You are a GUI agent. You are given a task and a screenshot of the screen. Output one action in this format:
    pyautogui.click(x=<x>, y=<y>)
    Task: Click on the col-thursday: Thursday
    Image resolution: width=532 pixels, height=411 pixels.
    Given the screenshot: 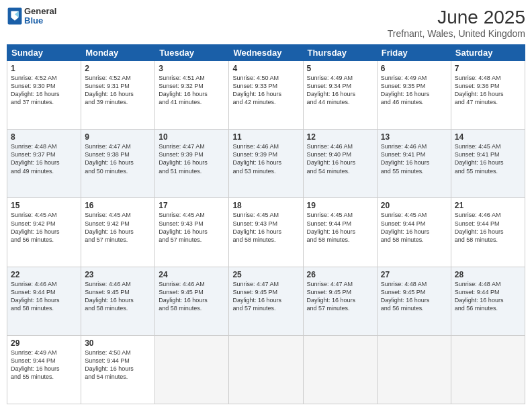 What is the action you would take?
    pyautogui.click(x=340, y=53)
    